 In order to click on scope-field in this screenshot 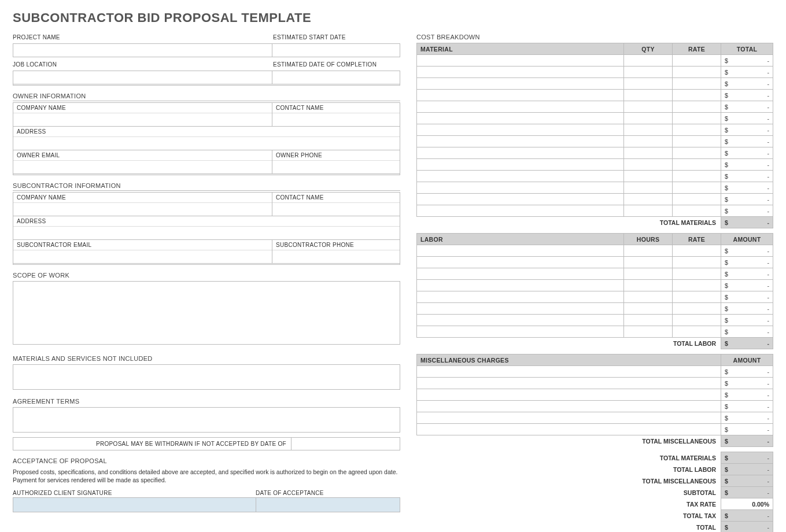, I will do `click(206, 313)`.